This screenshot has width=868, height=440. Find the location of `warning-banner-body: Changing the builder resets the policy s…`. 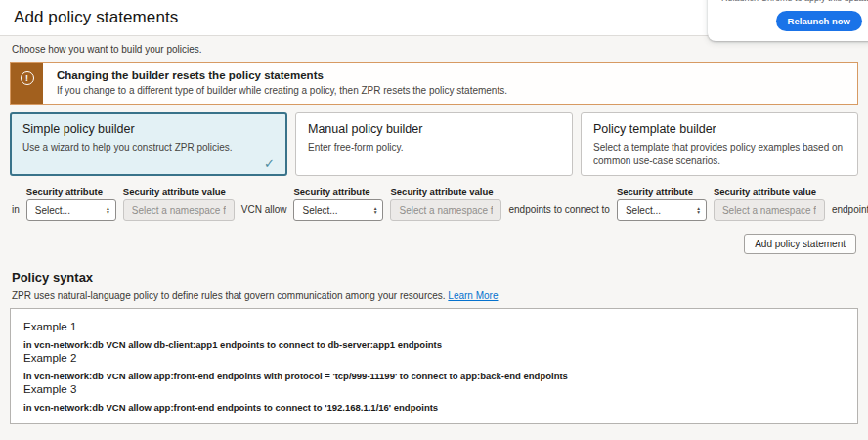

warning-banner-body: Changing the builder resets the policy s… is located at coordinates (282, 83).